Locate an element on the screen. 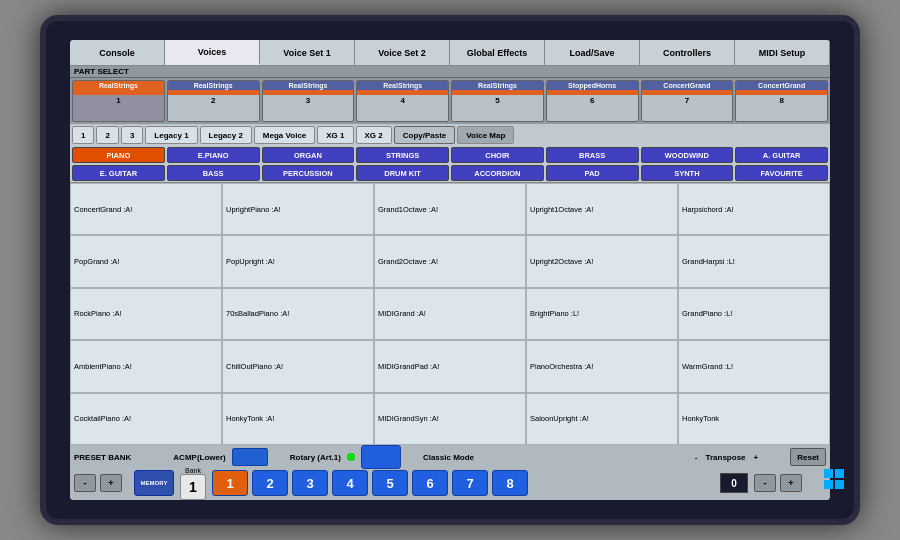 The height and width of the screenshot is (540, 900). voice-cat-row2: E. GUITARBASSPERCUSSIONDRUM KITACCORDION… is located at coordinates (450, 173).